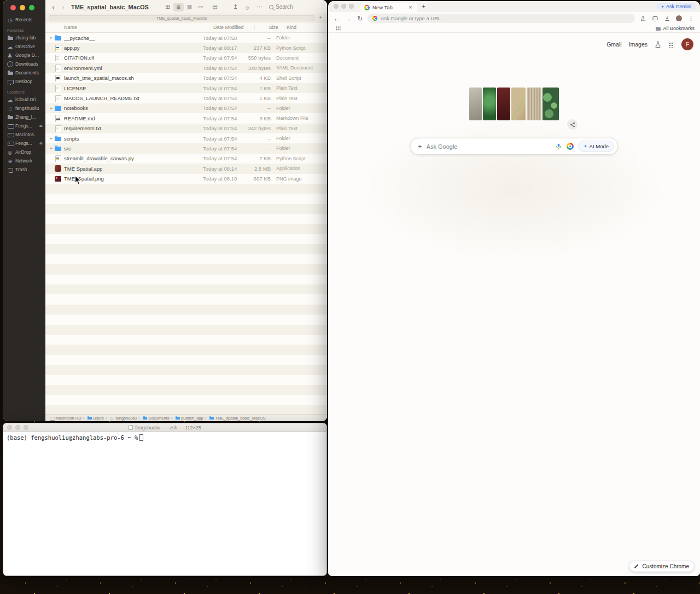 The image size is (700, 594). I want to click on file-row: launch_tme_spatial_macos.sh Today at 07:…, so click(186, 78).